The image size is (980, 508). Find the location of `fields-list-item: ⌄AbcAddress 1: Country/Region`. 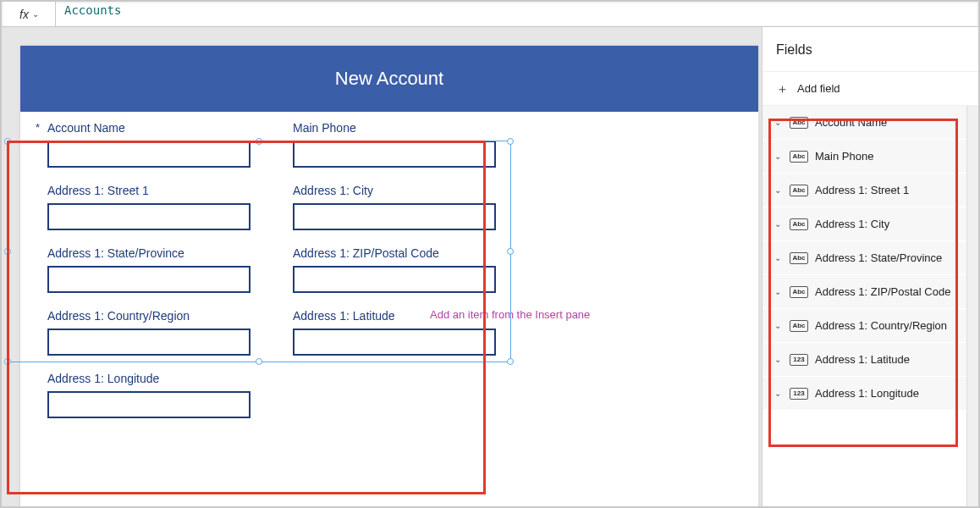

fields-list-item: ⌄AbcAddress 1: Country/Region is located at coordinates (865, 326).